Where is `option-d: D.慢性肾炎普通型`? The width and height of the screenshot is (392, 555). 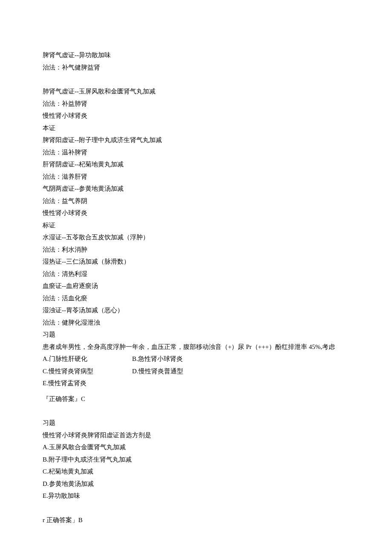
option-d: D.慢性肾炎普通型 is located at coordinates (158, 371).